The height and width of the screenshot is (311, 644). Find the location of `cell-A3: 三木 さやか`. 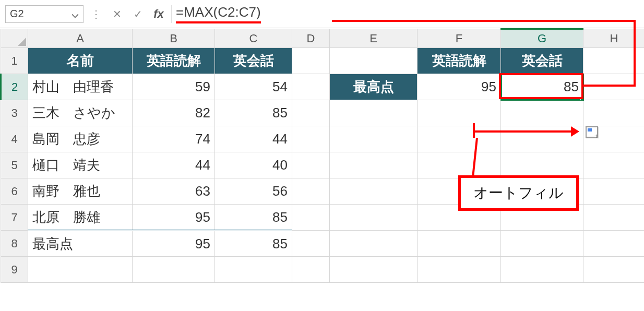

cell-A3: 三木 さやか is located at coordinates (80, 113).